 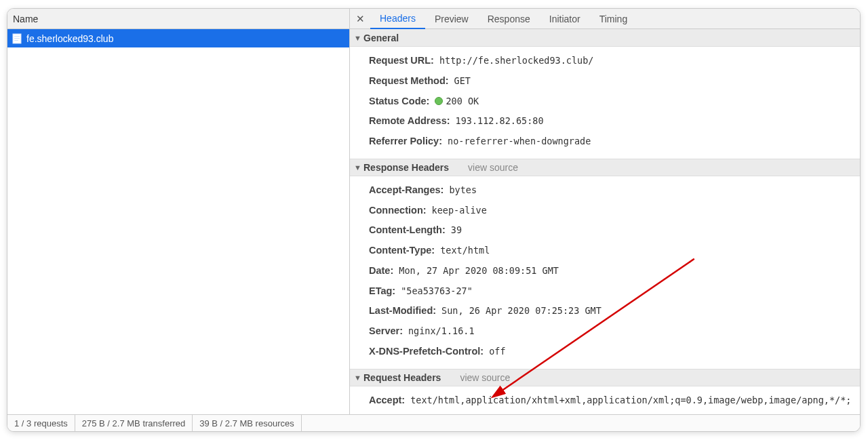 I want to click on kv-last-modified: Last-Modified:Sun, 26 Apr 2020 07:25:23 …, so click(x=605, y=311).